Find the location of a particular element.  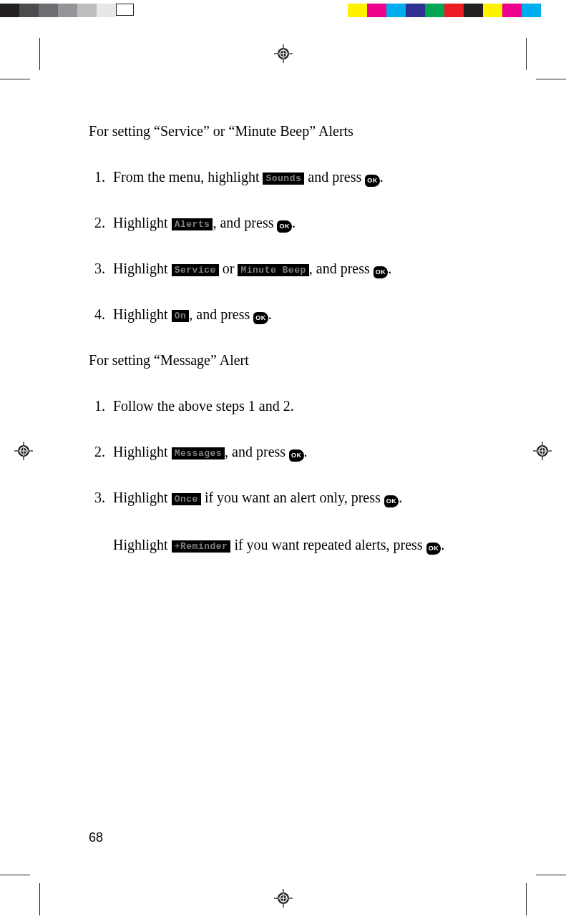

step-a1: From the menu, highlight Sounds and pres… is located at coordinates (299, 177).